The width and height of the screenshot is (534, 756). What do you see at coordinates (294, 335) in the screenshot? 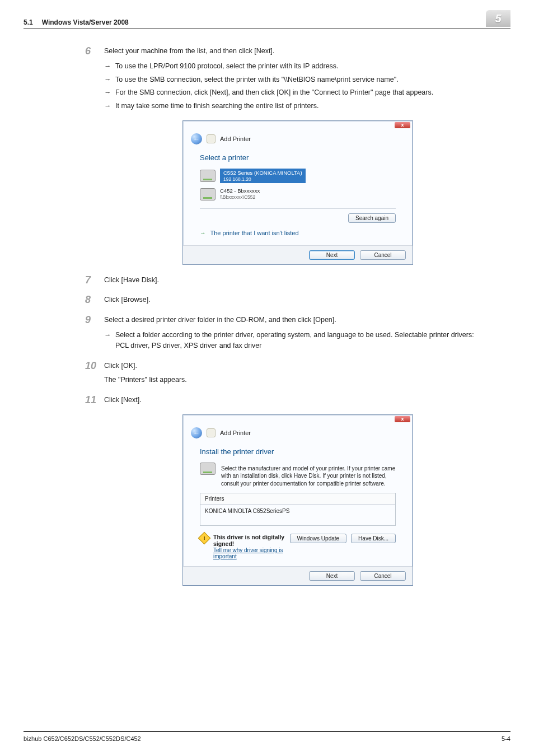
I see `bullet-text: Select a folder according to the printer…` at bounding box center [294, 335].